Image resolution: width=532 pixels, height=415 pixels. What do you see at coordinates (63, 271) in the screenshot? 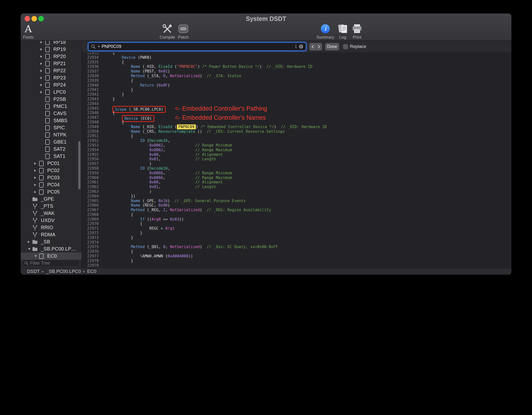
I see `breadcrumb-item: _SB.PC00.LPC0` at bounding box center [63, 271].